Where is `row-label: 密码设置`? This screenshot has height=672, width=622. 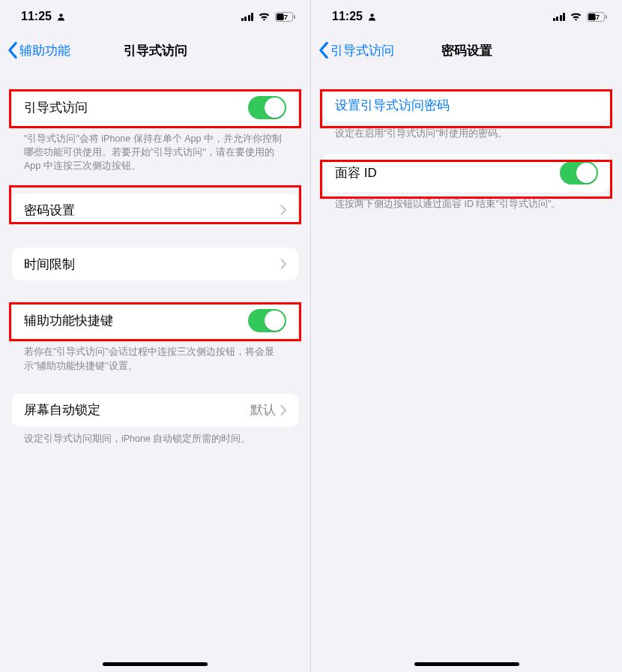 row-label: 密码设置 is located at coordinates (152, 210).